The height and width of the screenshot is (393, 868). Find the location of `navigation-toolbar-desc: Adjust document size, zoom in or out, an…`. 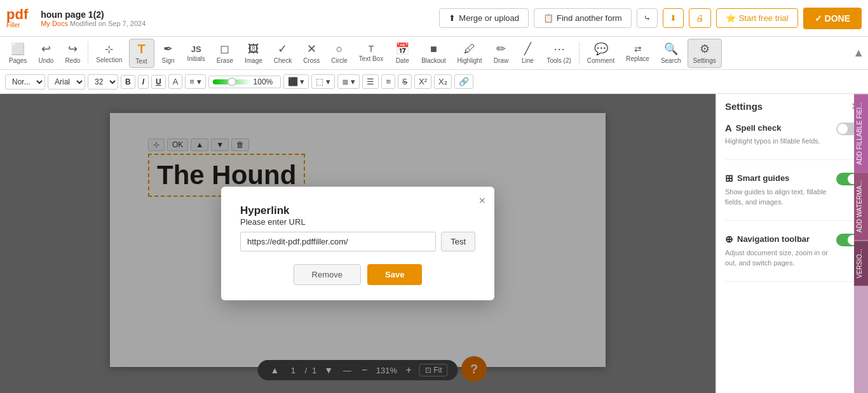

navigation-toolbar-desc: Adjust document size, zoom in or out, an… is located at coordinates (778, 258).